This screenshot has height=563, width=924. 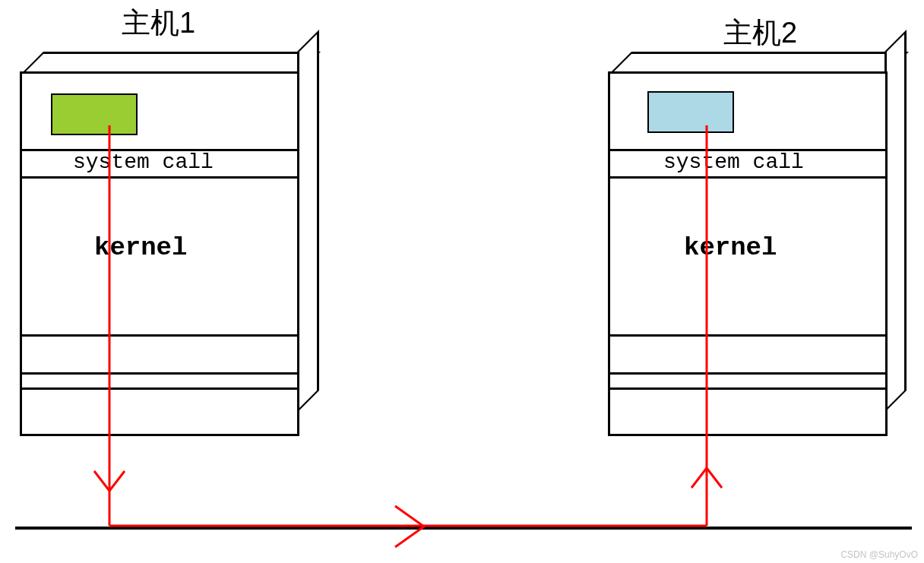 I want to click on host2-kernel-label: kernel, so click(x=730, y=248).